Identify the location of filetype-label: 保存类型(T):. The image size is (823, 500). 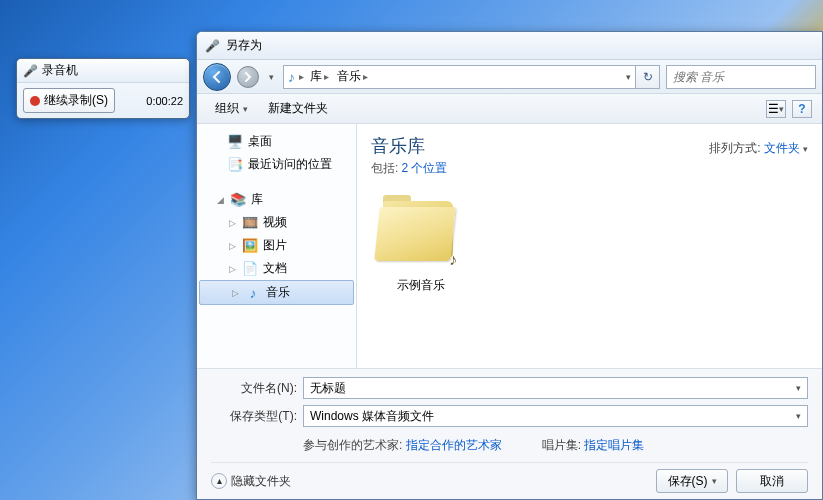
(254, 416).